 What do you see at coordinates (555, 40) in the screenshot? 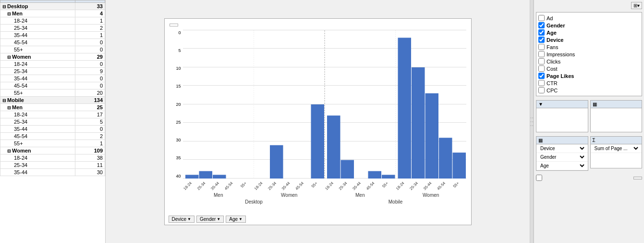
I see `field-label: Device` at bounding box center [555, 40].